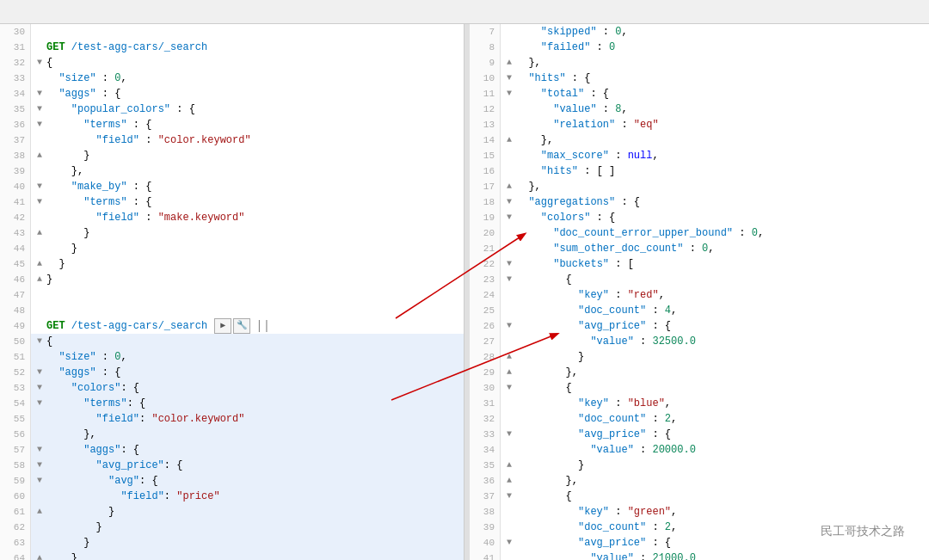 The height and width of the screenshot is (560, 929). I want to click on line-number: 16, so click(485, 171).